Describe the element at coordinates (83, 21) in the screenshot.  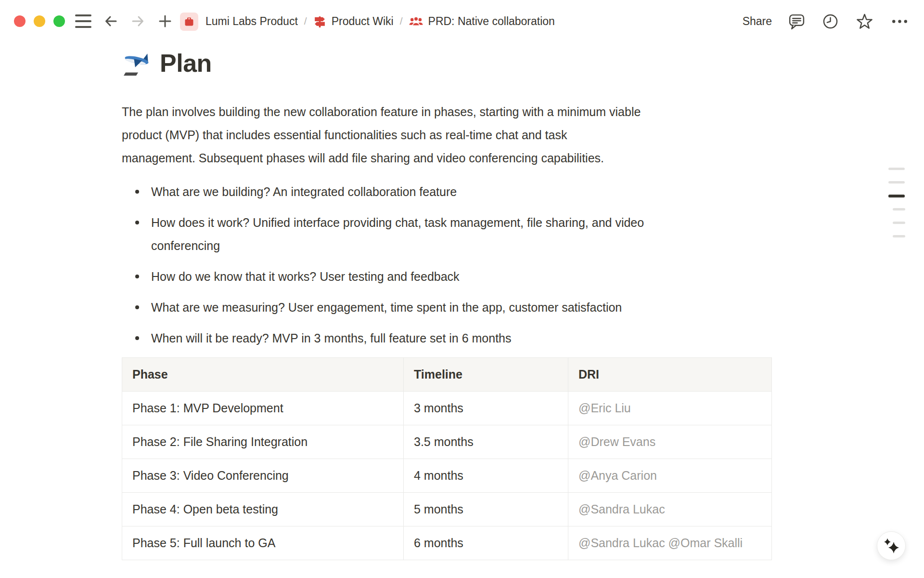
I see `sidebar-toggle-button` at that location.